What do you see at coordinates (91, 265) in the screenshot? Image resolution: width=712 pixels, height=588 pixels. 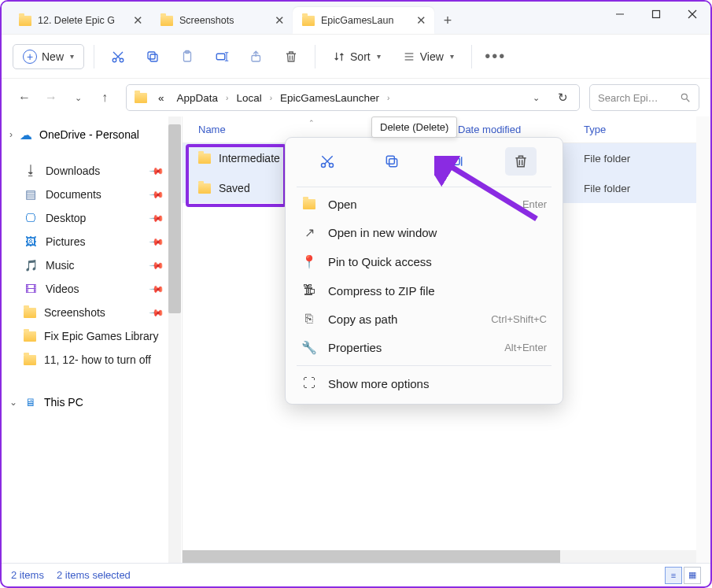 I see `sidebar-item-music: 🎵Music📌` at bounding box center [91, 265].